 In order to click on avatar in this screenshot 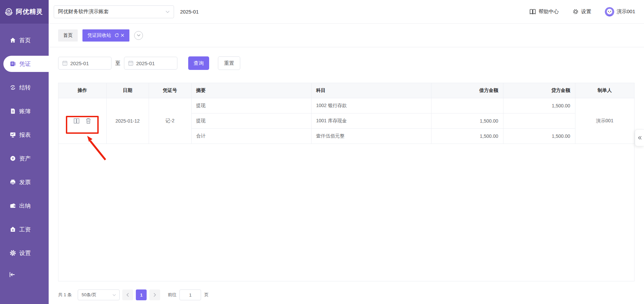, I will do `click(610, 12)`.